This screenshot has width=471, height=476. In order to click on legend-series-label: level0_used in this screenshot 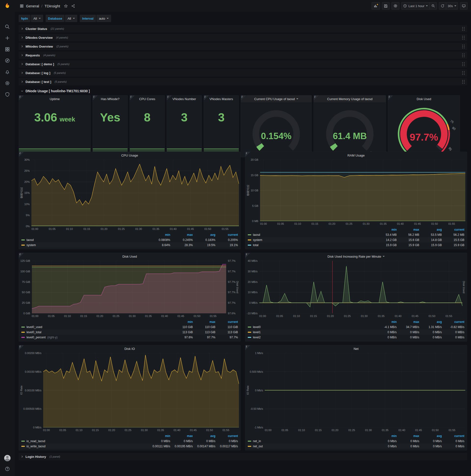, I will do `click(96, 327)`.